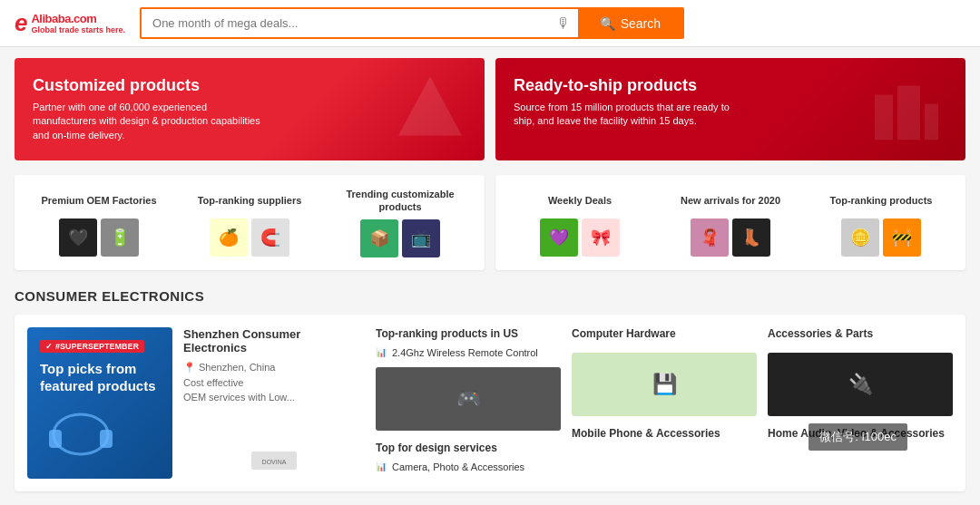  I want to click on customized-category-box: Premium OEM Factories 🖤 🔋 Top-ranking su…, so click(250, 223).